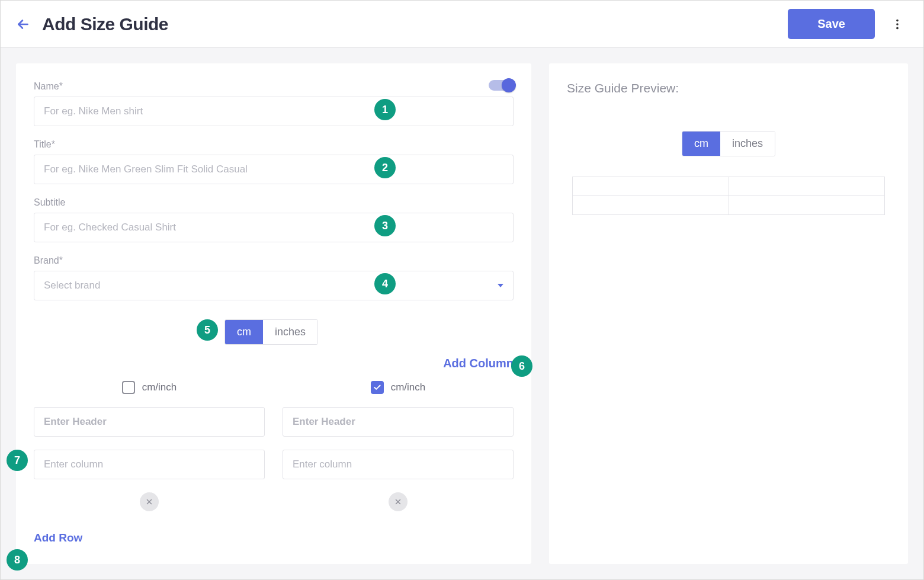 Image resolution: width=924 pixels, height=580 pixels. Describe the element at coordinates (385, 110) in the screenshot. I see `step-badge-1: 1` at that location.